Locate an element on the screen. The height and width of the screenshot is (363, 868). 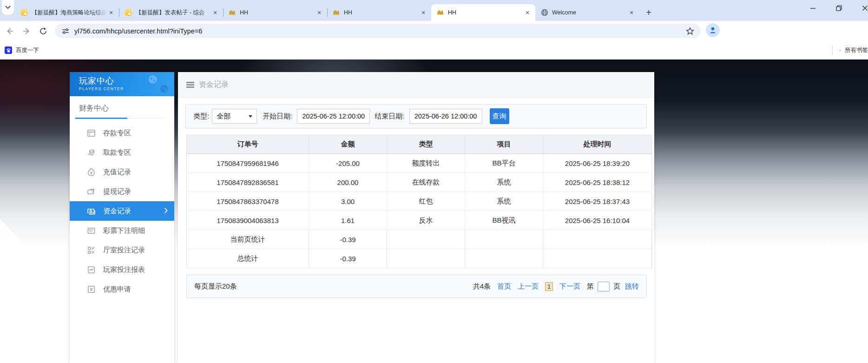
profile-avatar is located at coordinates (713, 30).